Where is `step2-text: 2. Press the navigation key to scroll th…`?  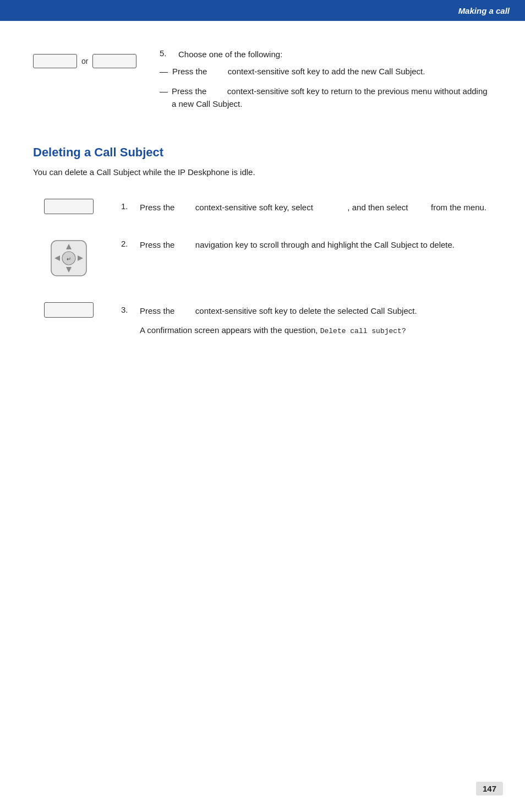
step2-text: 2. Press the navigation key to scroll th… is located at coordinates (307, 244).